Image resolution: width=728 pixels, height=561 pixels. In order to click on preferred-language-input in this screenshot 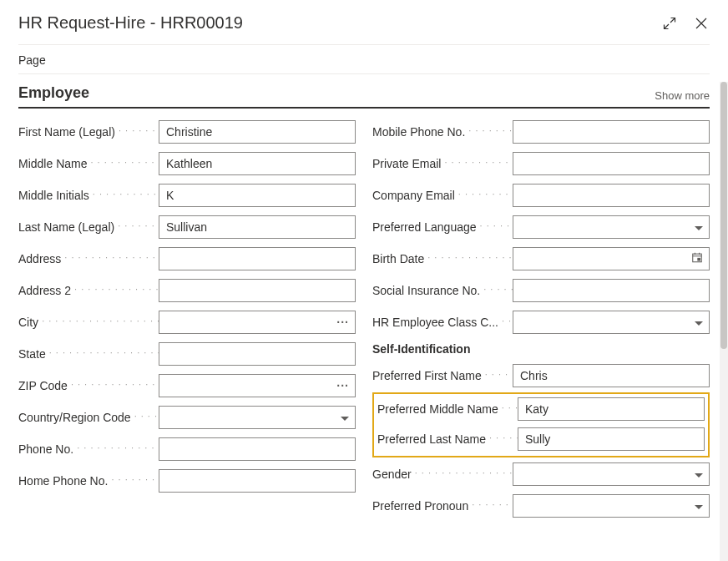, I will do `click(611, 227)`.